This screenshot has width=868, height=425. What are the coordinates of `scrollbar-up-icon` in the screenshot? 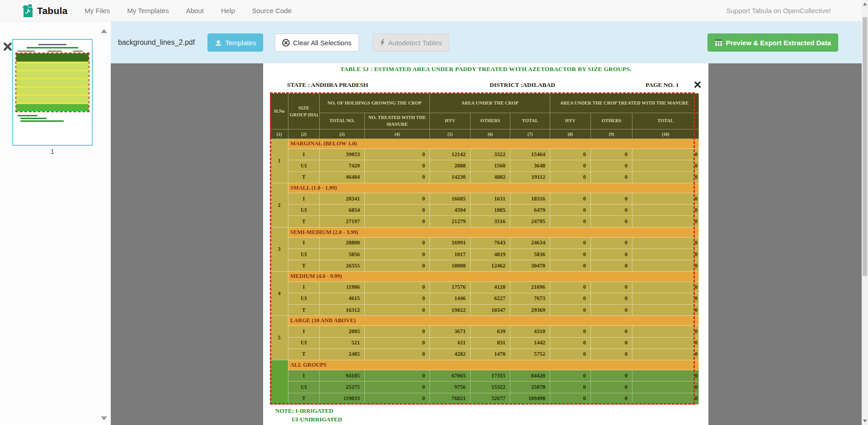 It's located at (865, 4).